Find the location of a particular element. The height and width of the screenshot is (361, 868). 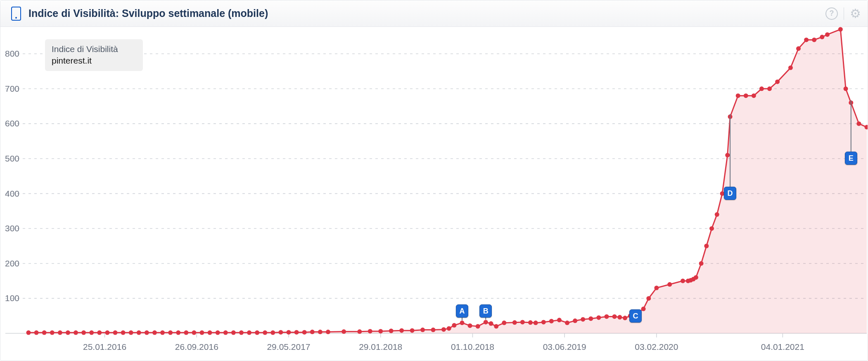

event-flag-b: B is located at coordinates (486, 311).